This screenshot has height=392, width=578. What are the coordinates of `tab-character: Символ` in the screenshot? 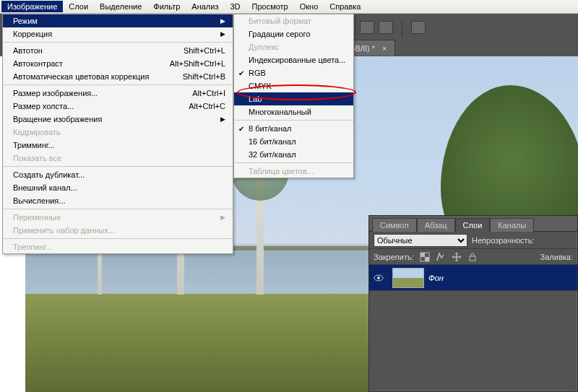 It's located at (394, 225).